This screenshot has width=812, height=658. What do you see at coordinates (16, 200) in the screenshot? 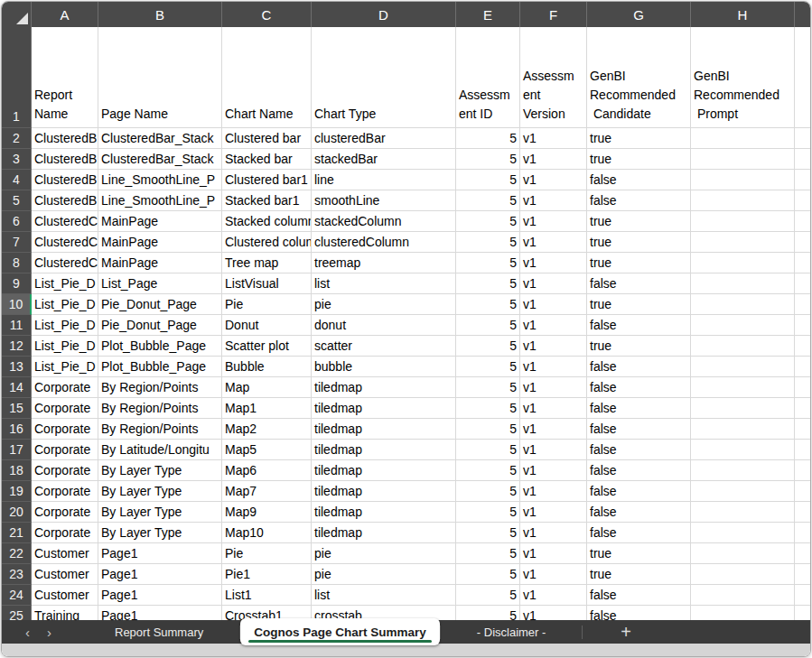
I see `row-header-5: 5` at bounding box center [16, 200].